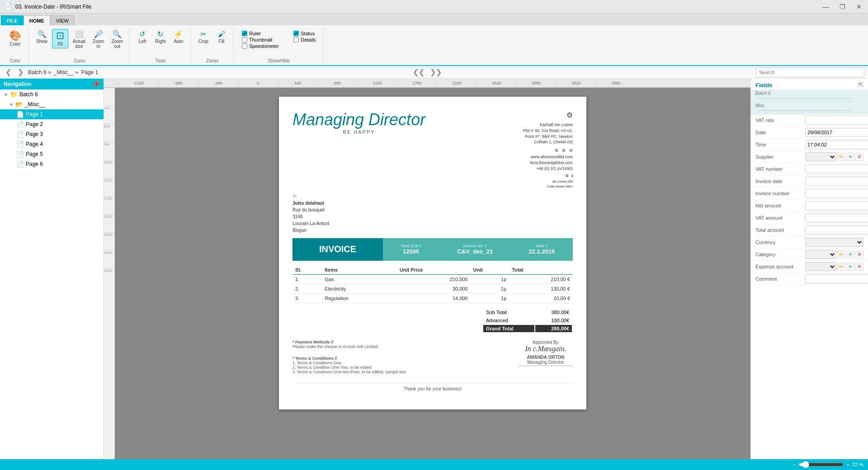 Image resolution: width=868 pixels, height=470 pixels. Describe the element at coordinates (64, 72) in the screenshot. I see `breadcrumb-folder: _Misc__` at that location.